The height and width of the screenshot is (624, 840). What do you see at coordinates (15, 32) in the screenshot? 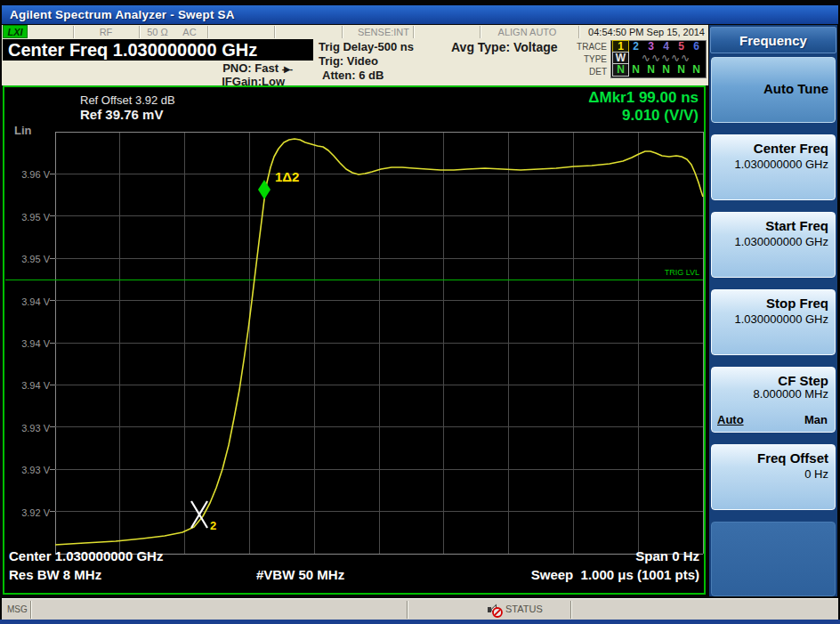
I see `lxi-badge: LXI` at bounding box center [15, 32].